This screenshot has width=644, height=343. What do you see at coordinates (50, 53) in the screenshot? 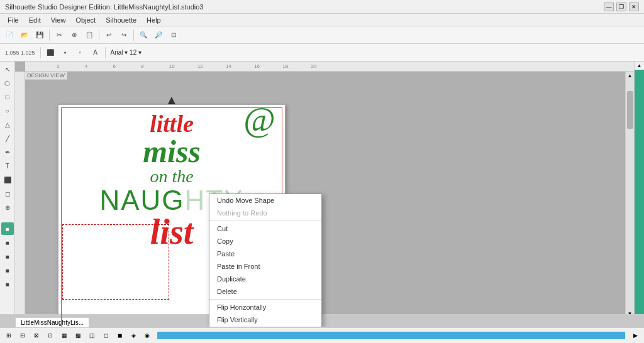
I see `align-left-button: ⬛` at bounding box center [50, 53].